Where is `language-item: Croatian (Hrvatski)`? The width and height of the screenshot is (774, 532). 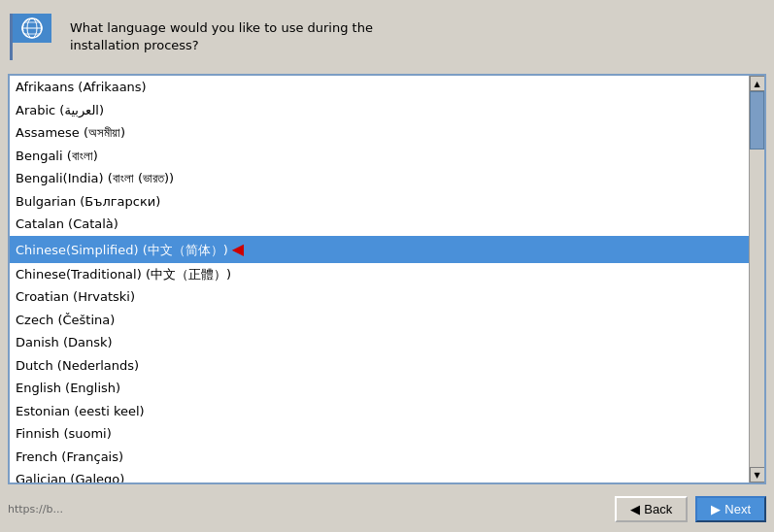
language-item: Croatian (Hrvatski) is located at coordinates (379, 297).